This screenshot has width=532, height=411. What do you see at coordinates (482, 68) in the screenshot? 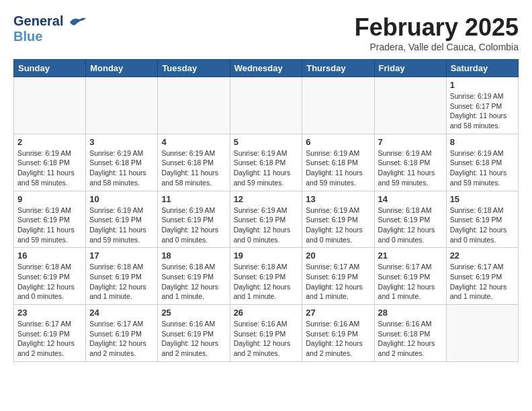
I see `weekday-header-saturday: Saturday` at bounding box center [482, 68].